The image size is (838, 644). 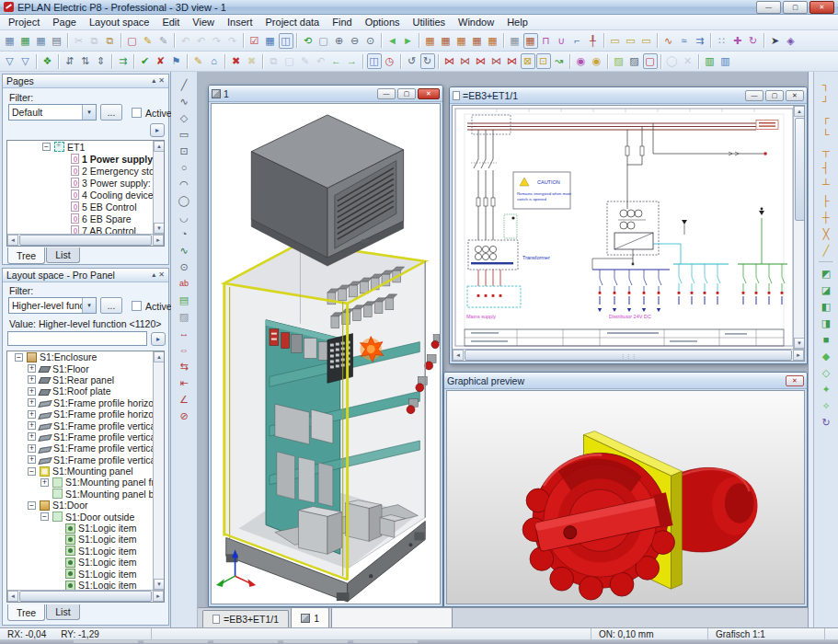 I want to click on restore-button: ▢, so click(x=407, y=94).